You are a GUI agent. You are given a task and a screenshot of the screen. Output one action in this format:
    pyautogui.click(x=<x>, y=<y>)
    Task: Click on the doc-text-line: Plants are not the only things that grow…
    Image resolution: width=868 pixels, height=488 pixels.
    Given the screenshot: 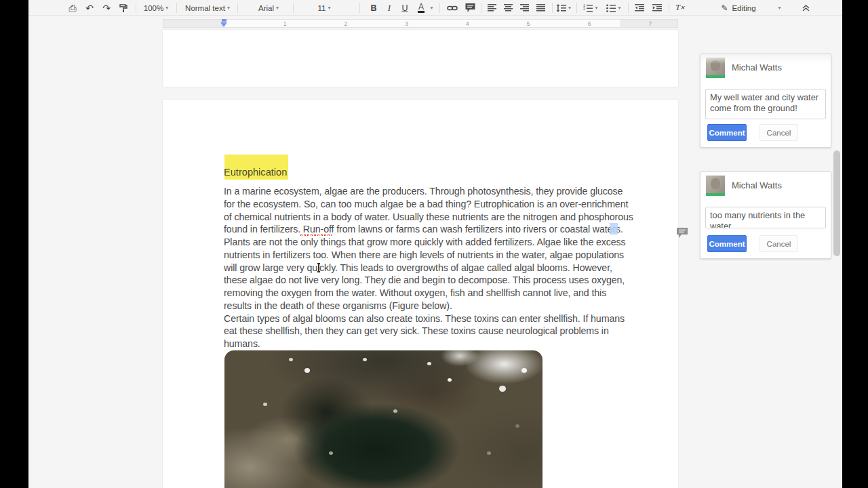 What is the action you would take?
    pyautogui.click(x=424, y=243)
    